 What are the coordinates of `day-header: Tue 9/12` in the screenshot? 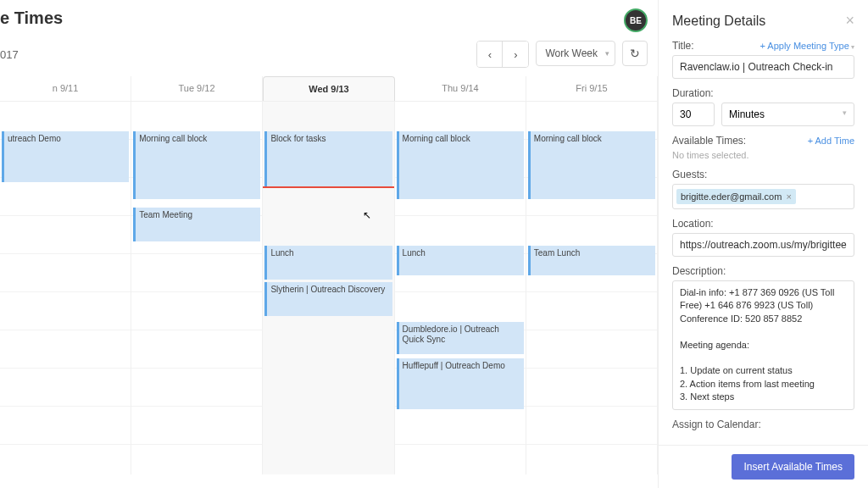 It's located at (197, 88).